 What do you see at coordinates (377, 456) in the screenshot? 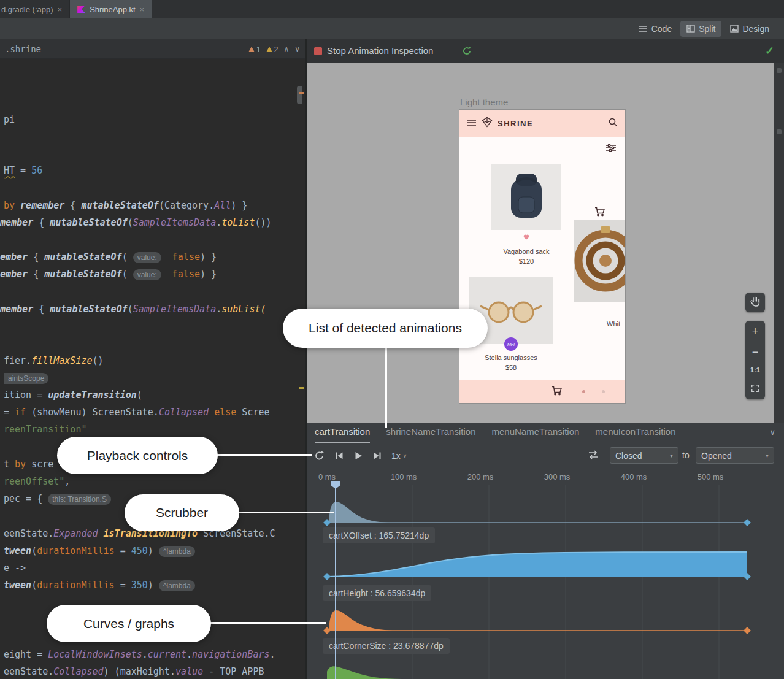
I see `skip-to-end-button` at bounding box center [377, 456].